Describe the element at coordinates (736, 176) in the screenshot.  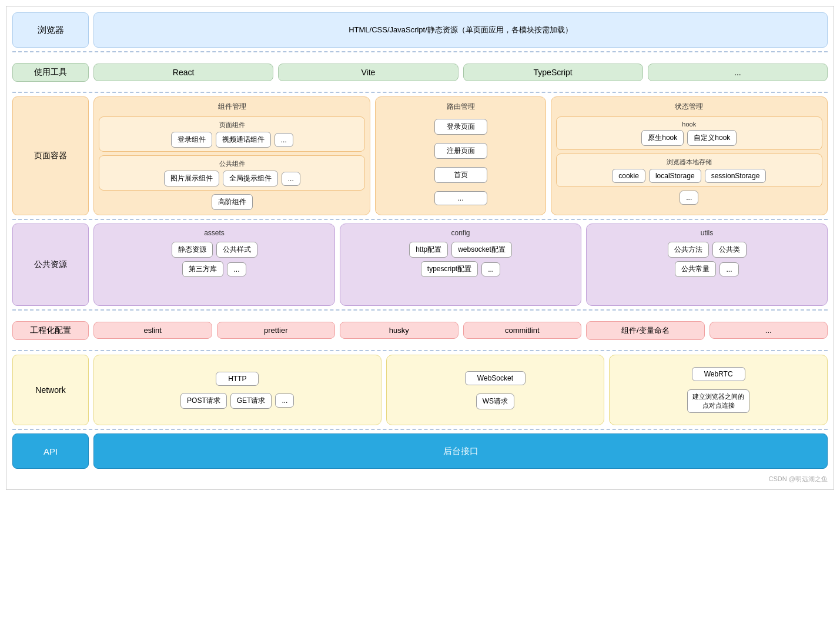
I see `session-storage: sessionStorage` at that location.